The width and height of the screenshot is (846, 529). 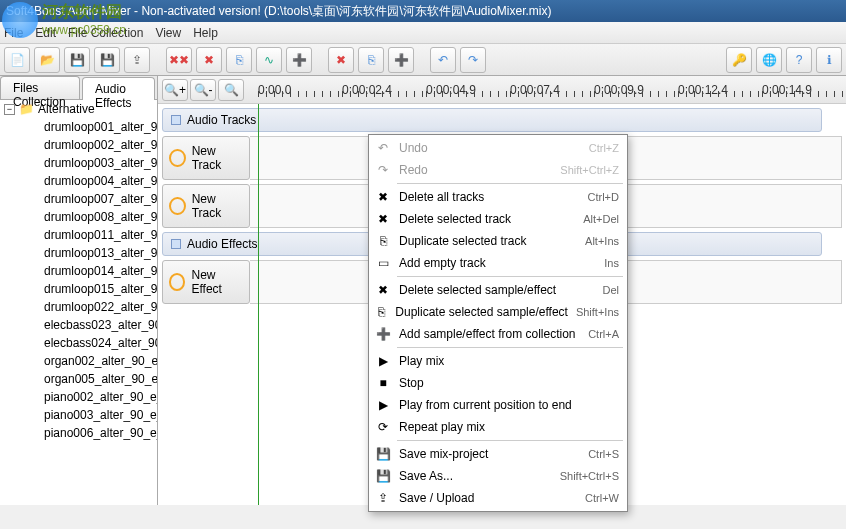 I want to click on zoom-fit-button: 🔍, so click(x=231, y=90).